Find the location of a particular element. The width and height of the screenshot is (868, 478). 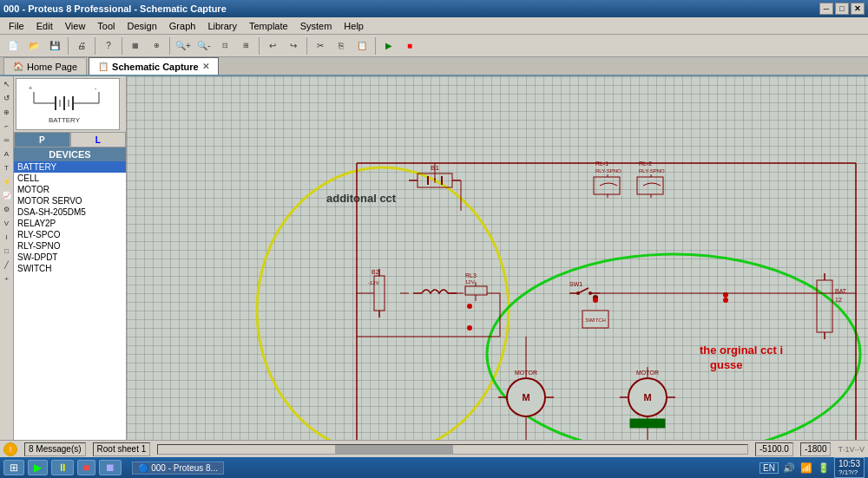

component-tool: ⊕ is located at coordinates (7, 112).